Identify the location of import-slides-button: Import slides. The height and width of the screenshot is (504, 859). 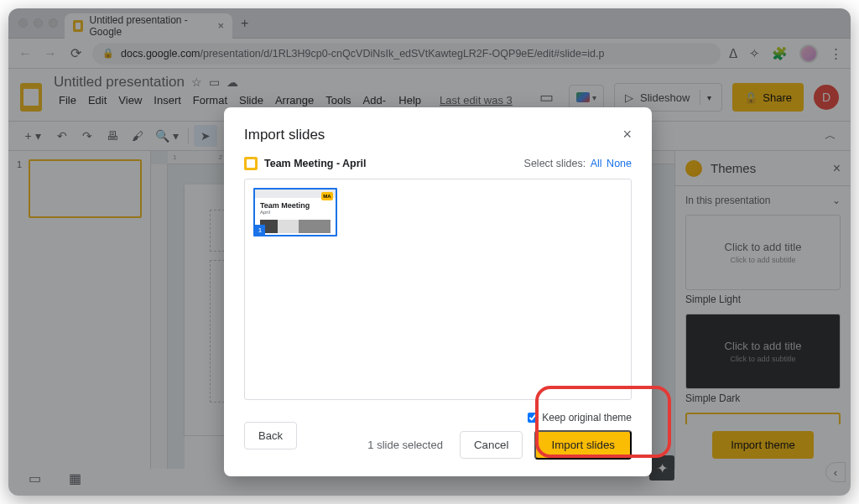
(583, 444).